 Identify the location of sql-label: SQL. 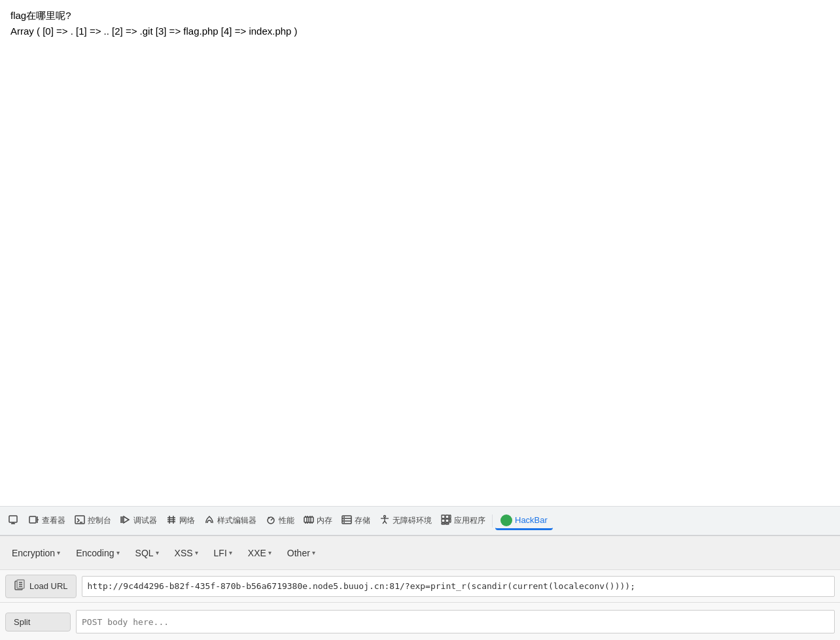
(145, 553).